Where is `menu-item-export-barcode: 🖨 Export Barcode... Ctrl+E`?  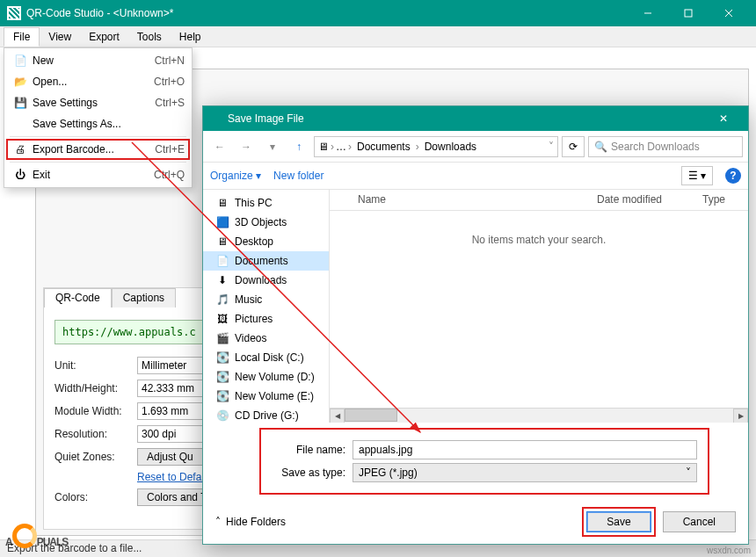
menu-item-export-barcode: 🖨 Export Barcode... Ctrl+E is located at coordinates (98, 149).